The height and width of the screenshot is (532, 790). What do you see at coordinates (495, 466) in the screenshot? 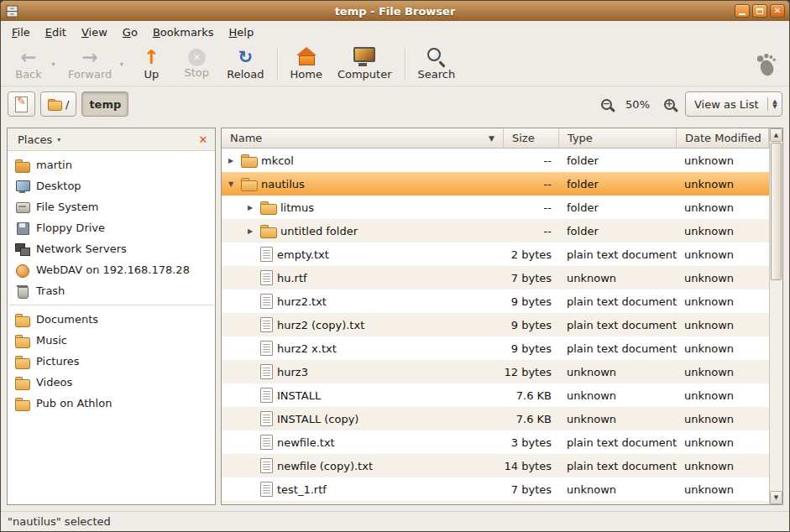
I see `file-row-newfile-copy-txt: newfile (copy).txt14 bytesplain text doc…` at bounding box center [495, 466].